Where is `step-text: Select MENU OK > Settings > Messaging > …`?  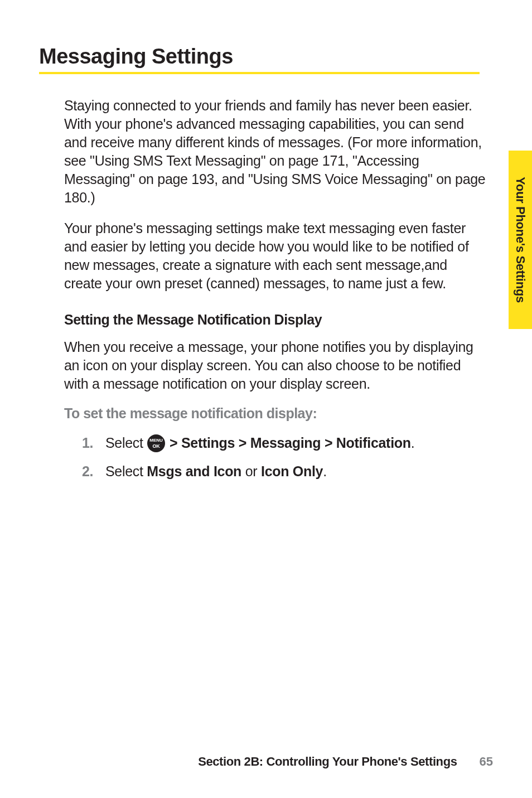 step-text: Select MENU OK > Settings > Messaging > … is located at coordinates (260, 444).